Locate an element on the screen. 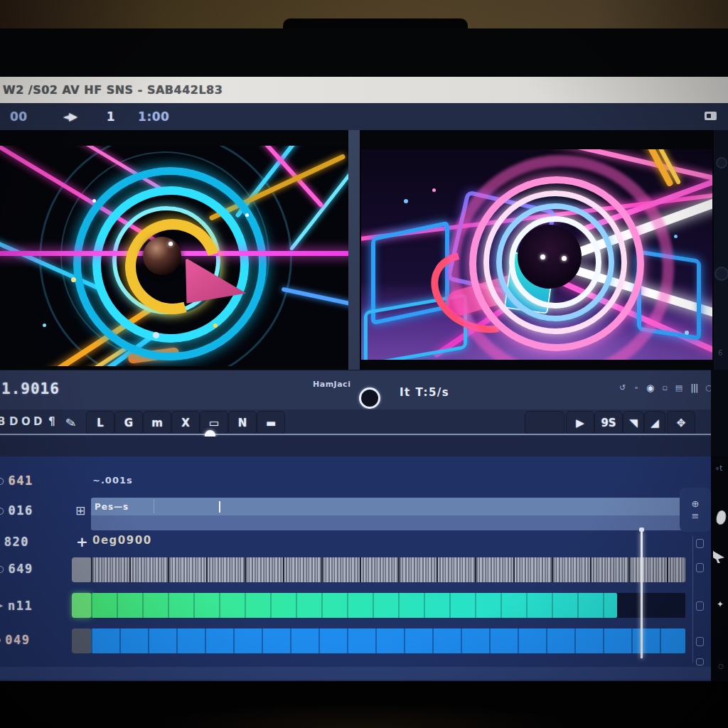 The width and height of the screenshot is (728, 728). monitor-divider is located at coordinates (354, 250).